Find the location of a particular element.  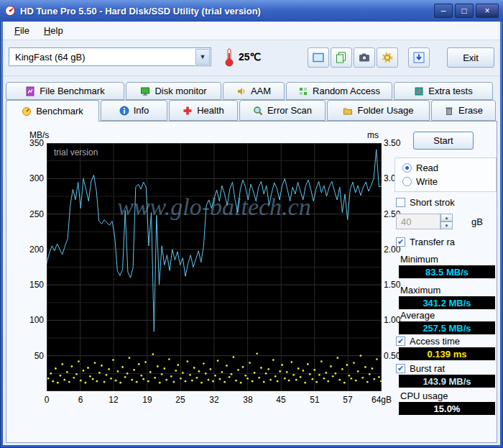

checkbox-checked-icon is located at coordinates (401, 368).